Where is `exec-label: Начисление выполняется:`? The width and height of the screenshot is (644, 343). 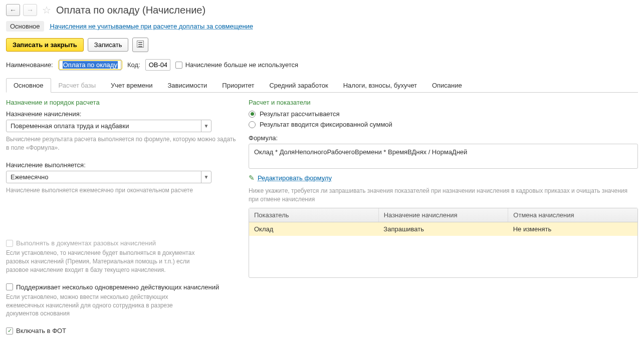
exec-label: Начисление выполняется: is located at coordinates (121, 165).